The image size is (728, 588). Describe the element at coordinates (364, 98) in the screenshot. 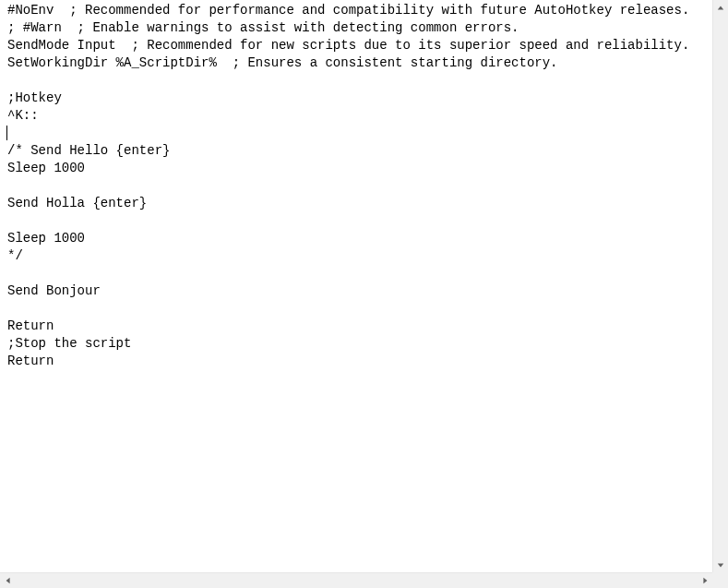

I see `code-line: ;Hotkey` at that location.